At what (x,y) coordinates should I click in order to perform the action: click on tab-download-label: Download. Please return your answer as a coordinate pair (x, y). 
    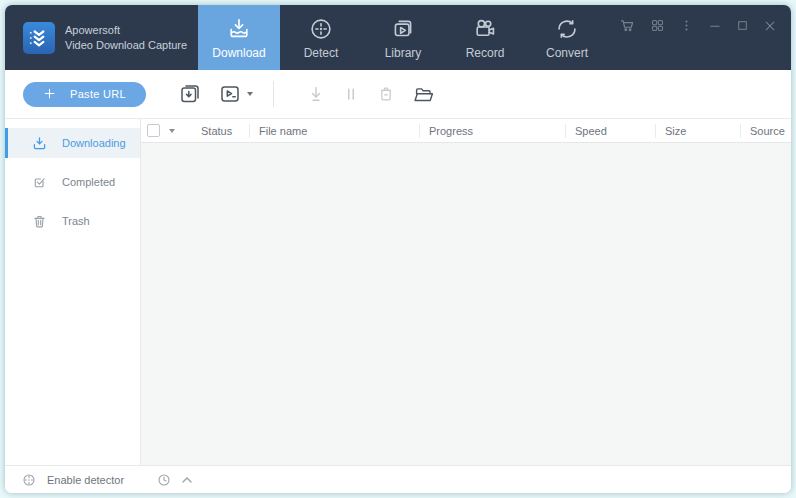
    Looking at the image, I should click on (238, 53).